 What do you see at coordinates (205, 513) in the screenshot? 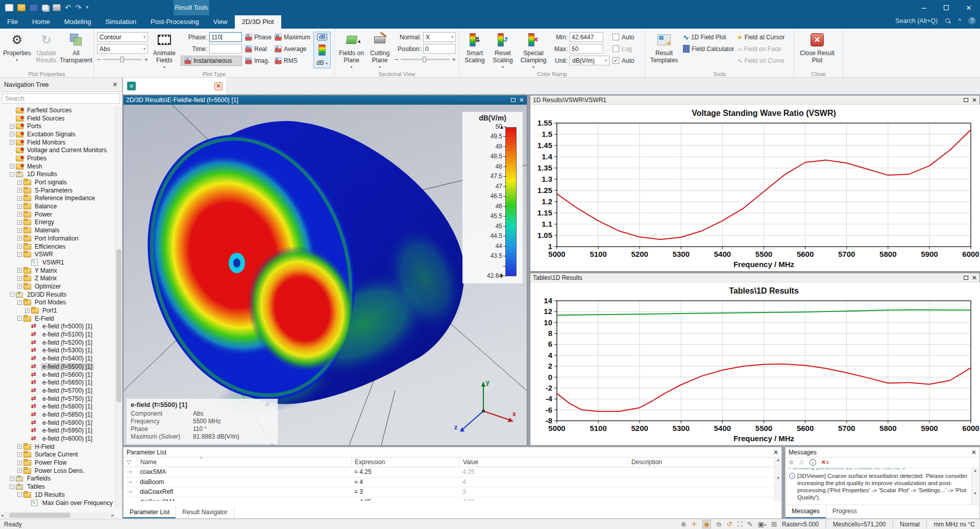
I see `tab-result-navigator: Result Navigator` at bounding box center [205, 513].